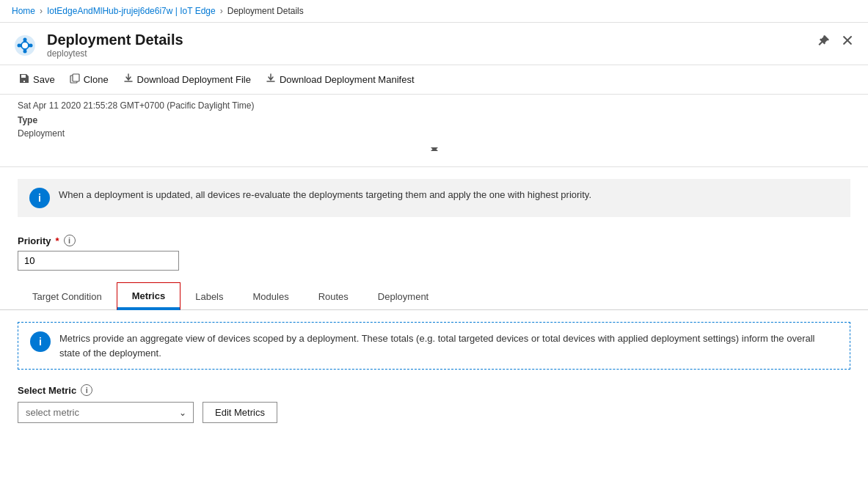  I want to click on metric-select: select metric, so click(106, 412).